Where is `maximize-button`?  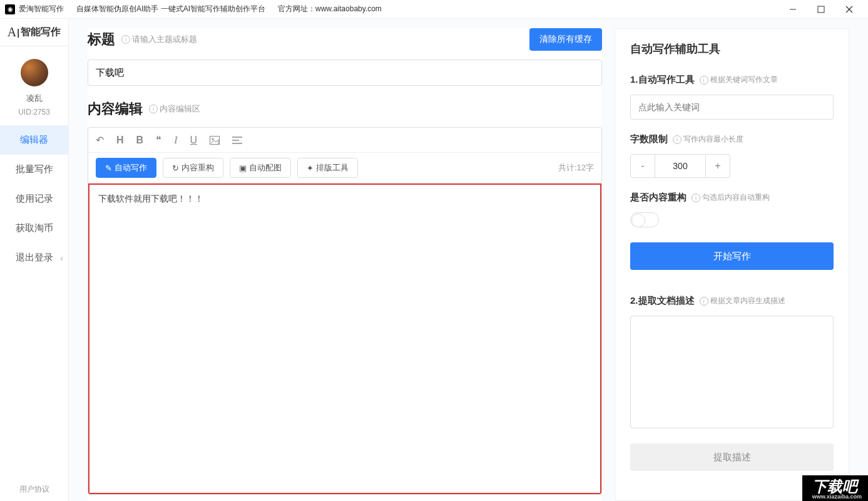 maximize-button is located at coordinates (821, 9).